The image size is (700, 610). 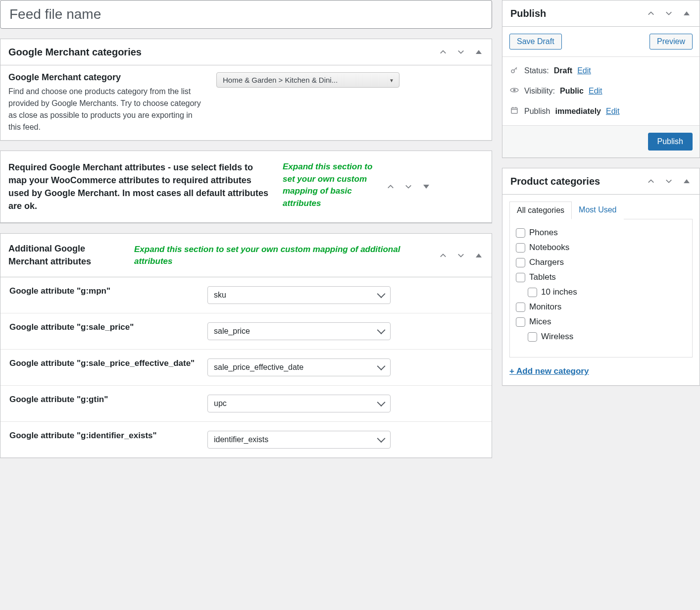 What do you see at coordinates (246, 331) in the screenshot?
I see `attribute-row: Google attribute "g:sale_price"sale_pric…` at bounding box center [246, 331].